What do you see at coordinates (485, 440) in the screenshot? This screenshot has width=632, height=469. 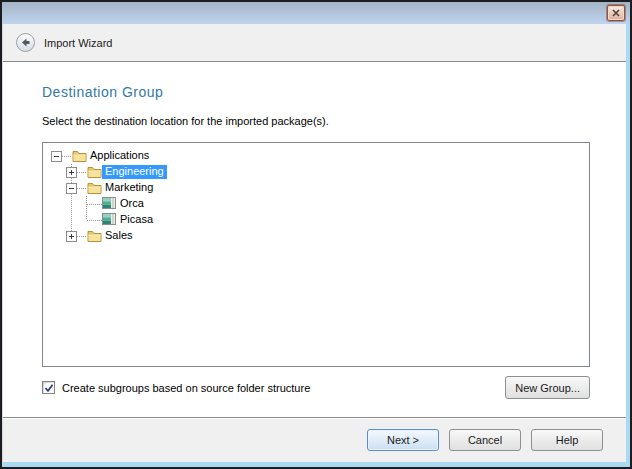 I see `cancel-button: Cancel` at bounding box center [485, 440].